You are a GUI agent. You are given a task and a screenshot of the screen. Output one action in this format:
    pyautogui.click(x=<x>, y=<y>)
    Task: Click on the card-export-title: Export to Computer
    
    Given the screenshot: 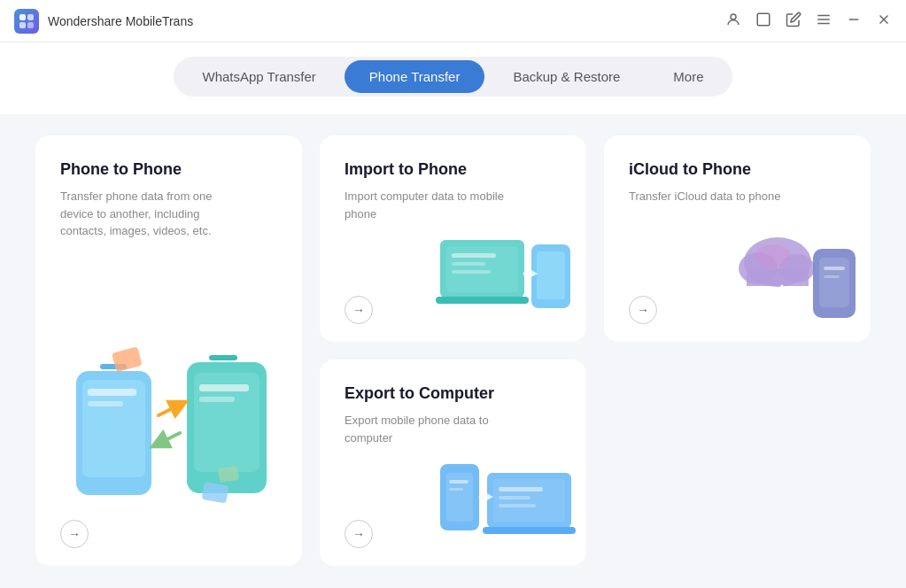 What is the action you would take?
    pyautogui.click(x=453, y=393)
    